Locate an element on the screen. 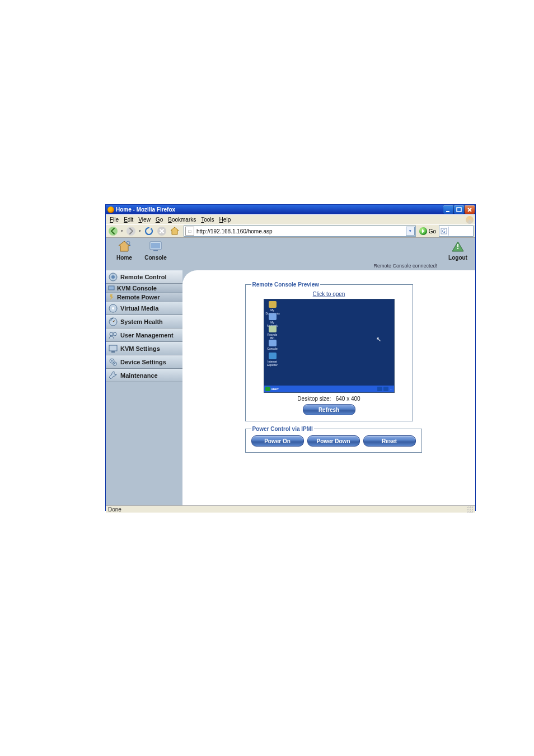 This screenshot has height=756, width=534. sidebar-item-system-health: System Health is located at coordinates (144, 322).